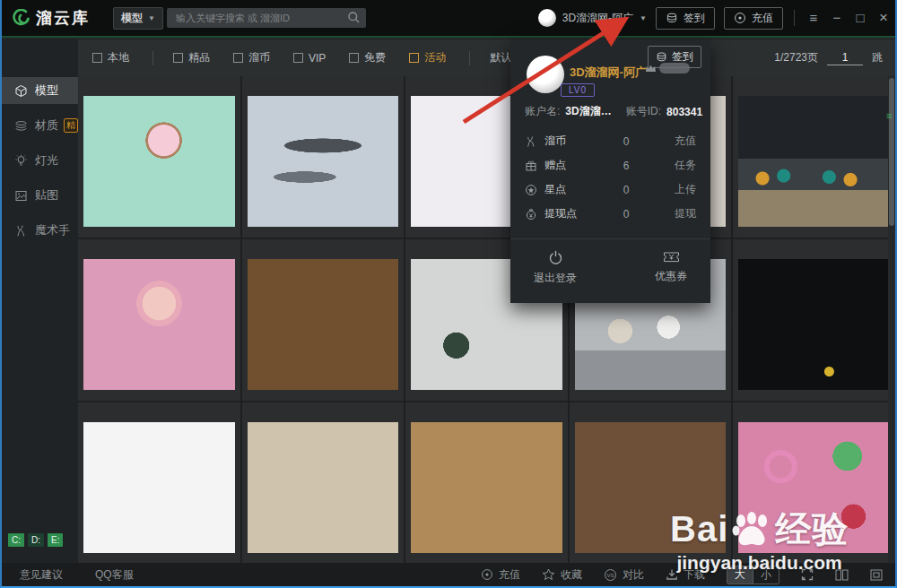 The image size is (897, 588). Describe the element at coordinates (766, 575) in the screenshot. I see `size-small-option: 小` at that location.